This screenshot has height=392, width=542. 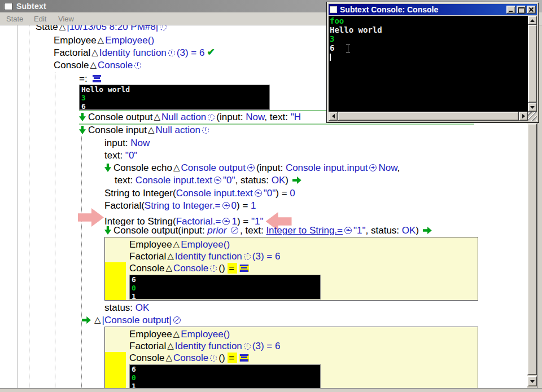 What do you see at coordinates (209, 180) in the screenshot?
I see `row-console-echo-cont: text: Console input.text"0", status: OK)` at bounding box center [209, 180].